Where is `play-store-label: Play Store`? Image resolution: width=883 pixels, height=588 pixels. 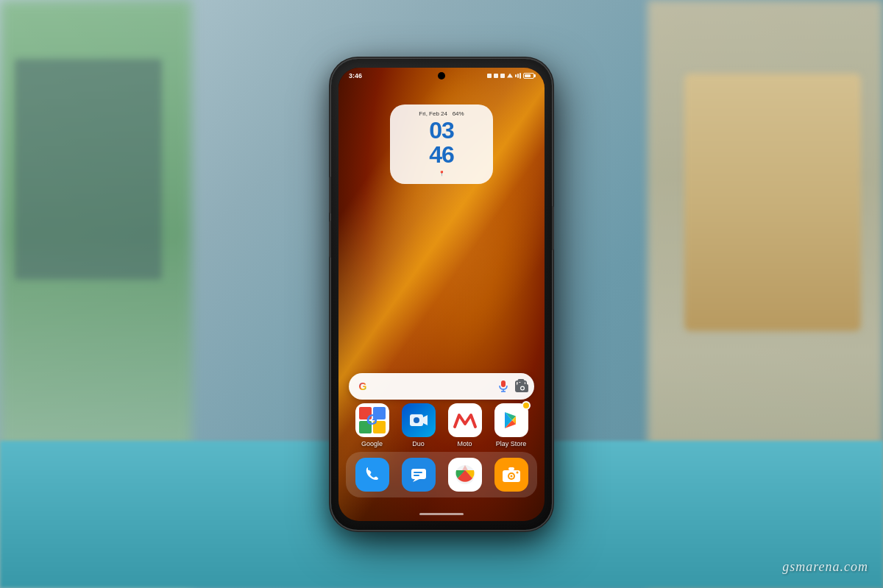 play-store-label: Play Store is located at coordinates (511, 444).